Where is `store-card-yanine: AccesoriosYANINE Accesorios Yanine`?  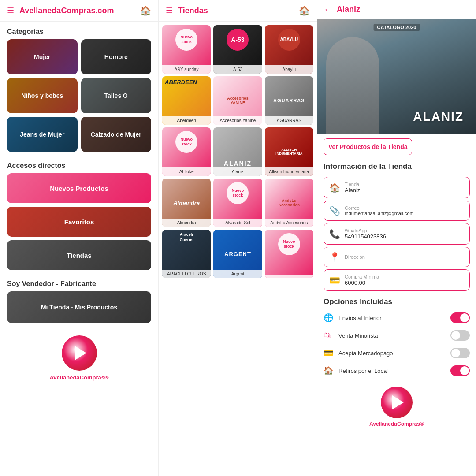
store-card-yanine: AccesoriosYANINE Accesorios Yanine is located at coordinates (238, 100).